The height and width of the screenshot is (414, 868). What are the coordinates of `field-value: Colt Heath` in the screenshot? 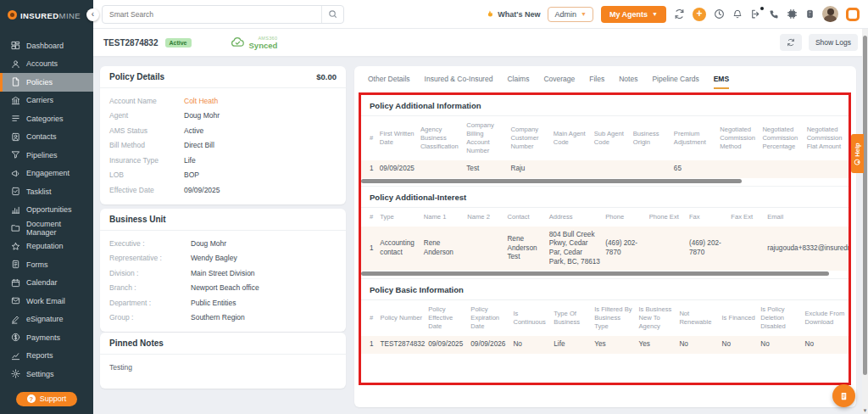 It's located at (201, 101).